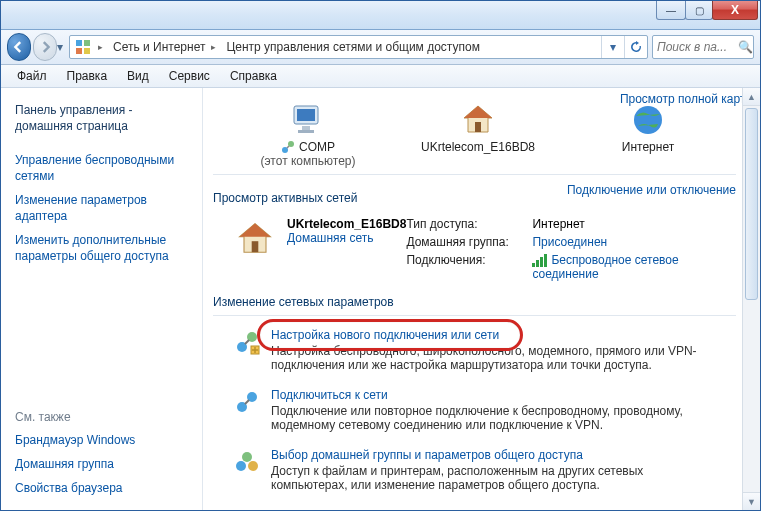 The height and width of the screenshot is (513, 763). I want to click on scroll-thumb, so click(752, 204).